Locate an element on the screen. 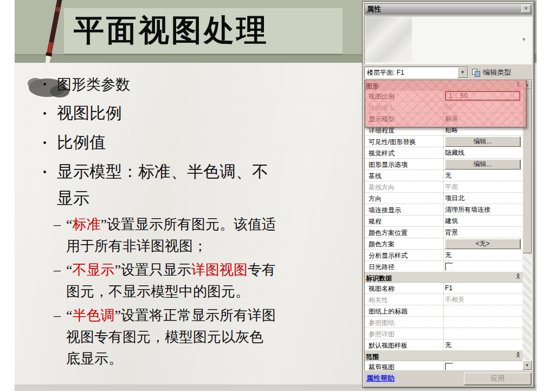 The width and height of the screenshot is (555, 392). property-value: 不相关 is located at coordinates (483, 299).